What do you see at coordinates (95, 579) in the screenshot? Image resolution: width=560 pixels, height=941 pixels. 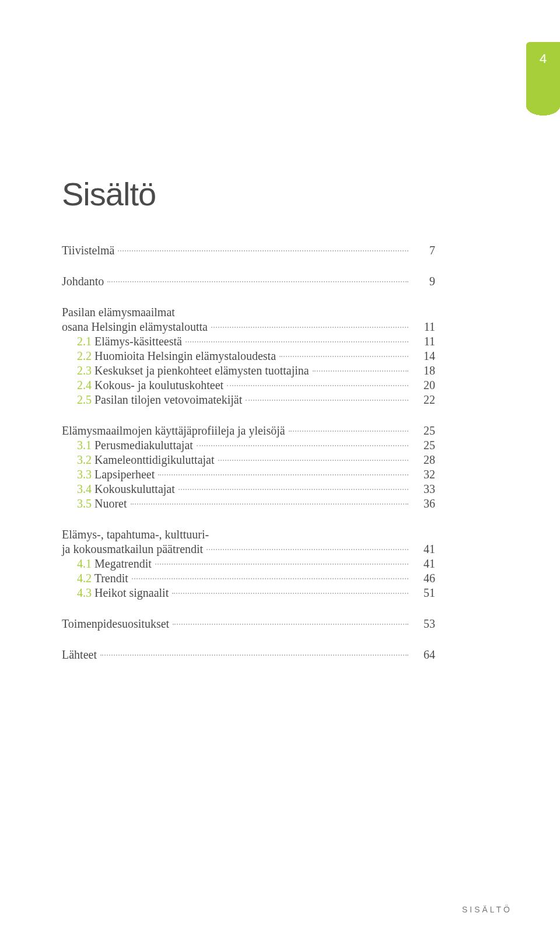 I see `toc-label: 4.2 Trendit` at bounding box center [95, 579].